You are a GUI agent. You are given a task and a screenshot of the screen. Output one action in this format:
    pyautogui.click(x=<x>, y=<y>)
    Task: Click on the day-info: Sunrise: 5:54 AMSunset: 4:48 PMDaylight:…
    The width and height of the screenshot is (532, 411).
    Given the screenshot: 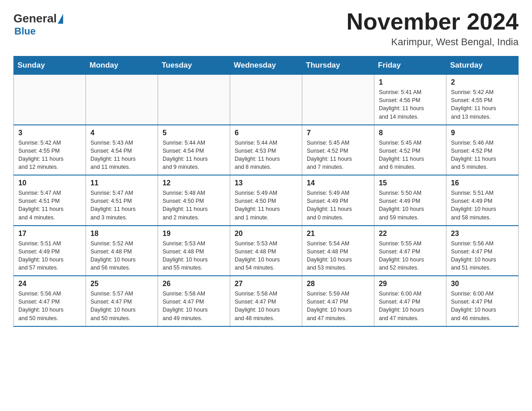 What is the action you would take?
    pyautogui.click(x=338, y=256)
    